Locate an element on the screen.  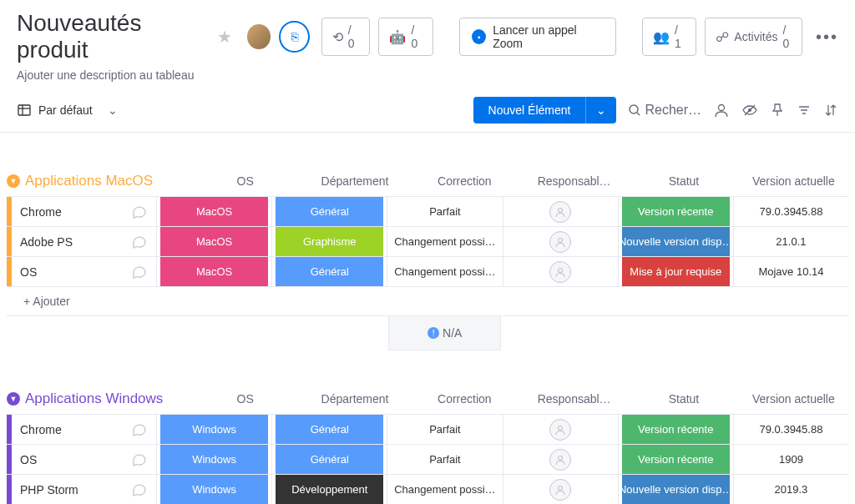
group-header: ▼ Applications Windows OSDépartementCorr… is located at coordinates (428, 399).